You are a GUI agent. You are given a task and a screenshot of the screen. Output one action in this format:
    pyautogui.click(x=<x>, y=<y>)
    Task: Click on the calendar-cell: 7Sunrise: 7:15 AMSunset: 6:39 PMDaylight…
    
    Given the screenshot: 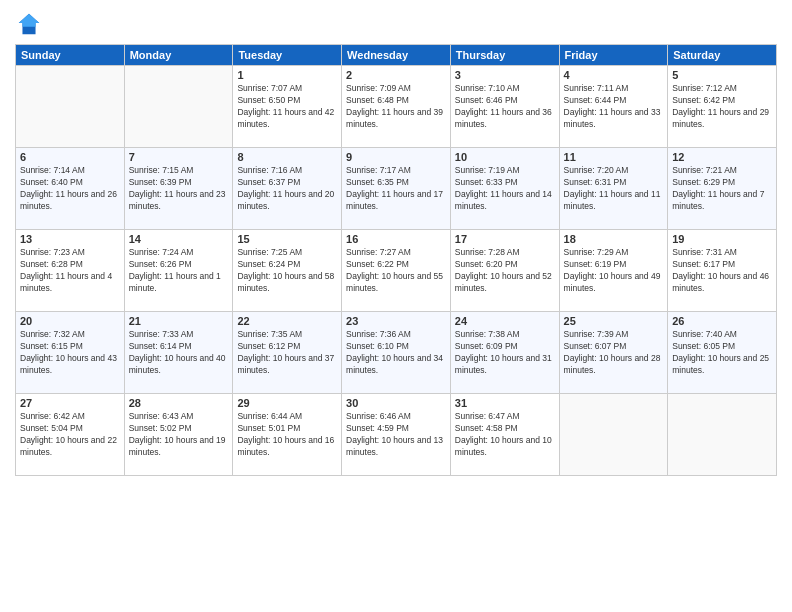 What is the action you would take?
    pyautogui.click(x=178, y=189)
    